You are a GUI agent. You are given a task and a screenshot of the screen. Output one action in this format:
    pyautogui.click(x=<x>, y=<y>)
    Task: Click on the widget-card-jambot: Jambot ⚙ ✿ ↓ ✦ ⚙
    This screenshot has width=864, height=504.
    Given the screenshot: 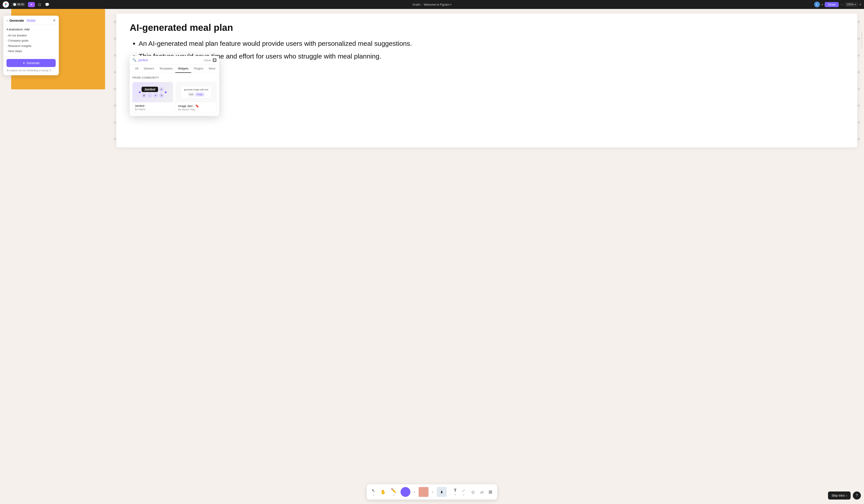 What is the action you would take?
    pyautogui.click(x=153, y=97)
    